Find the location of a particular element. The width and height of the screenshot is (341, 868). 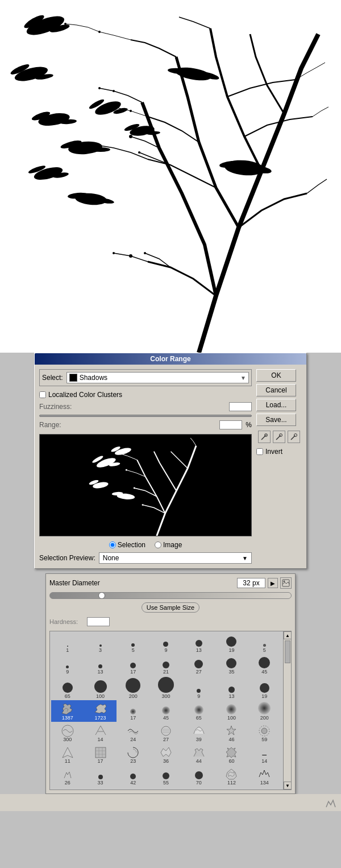

image-radio-option: Image is located at coordinates (168, 545).